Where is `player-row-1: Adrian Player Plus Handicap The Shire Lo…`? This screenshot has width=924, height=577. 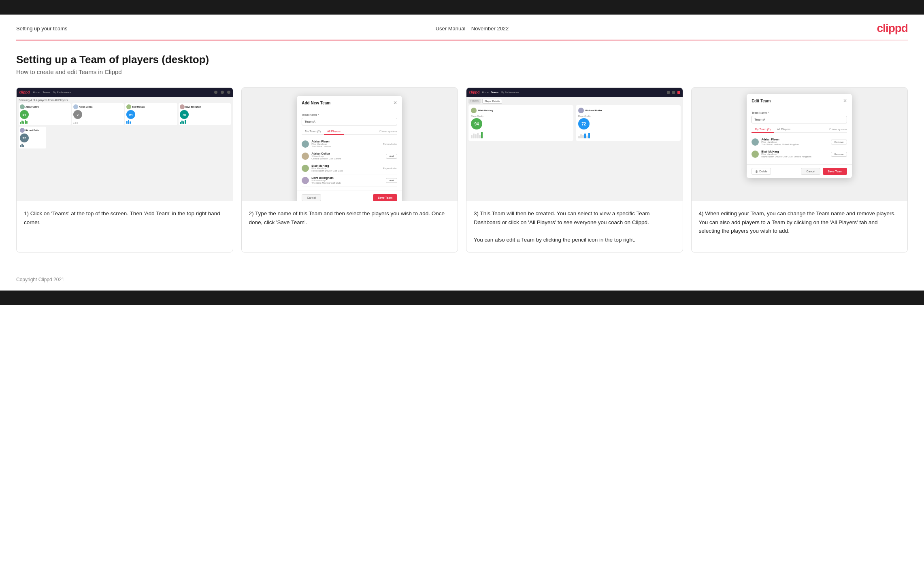 player-row-1: Adrian Player Plus Handicap The Shire Lo… is located at coordinates (349, 144).